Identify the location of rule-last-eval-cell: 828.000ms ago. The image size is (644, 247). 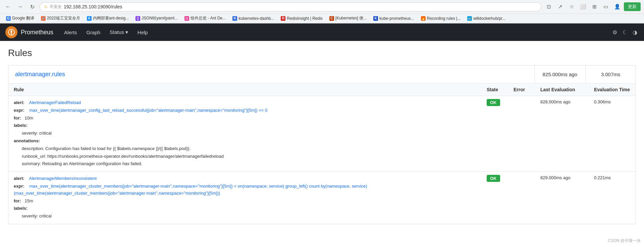
(562, 134).